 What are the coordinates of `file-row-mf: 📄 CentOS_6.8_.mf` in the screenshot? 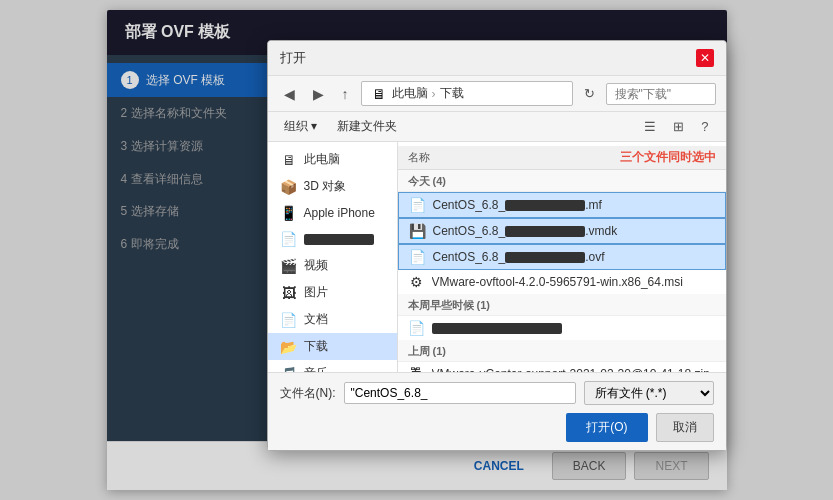 It's located at (562, 205).